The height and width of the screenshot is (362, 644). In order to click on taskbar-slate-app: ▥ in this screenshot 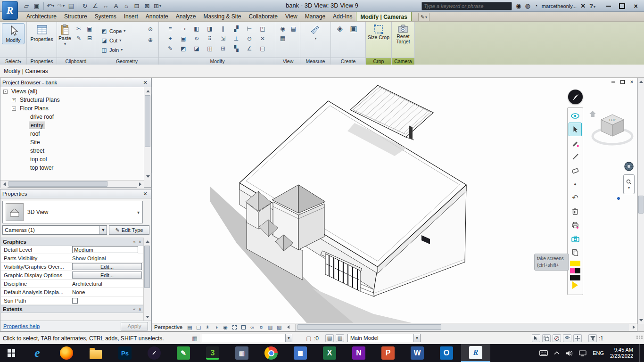, I will do `click(242, 353)`.